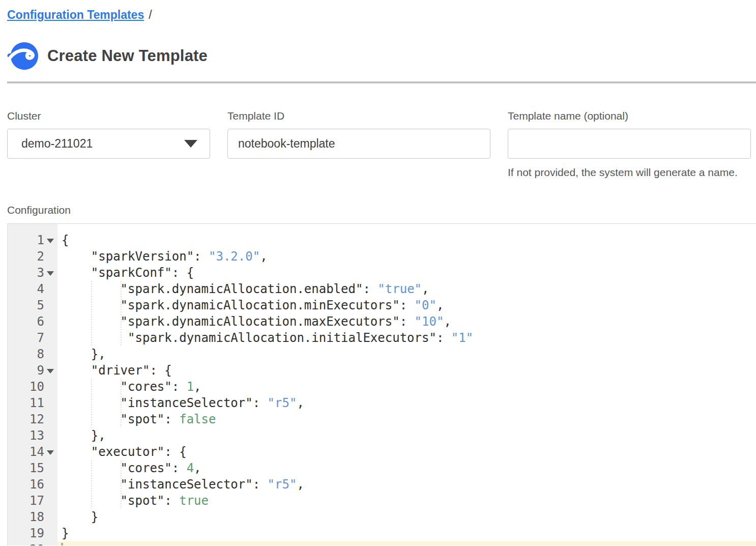  Describe the element at coordinates (407, 387) in the screenshot. I see `code-line: "cores": 1,` at that location.